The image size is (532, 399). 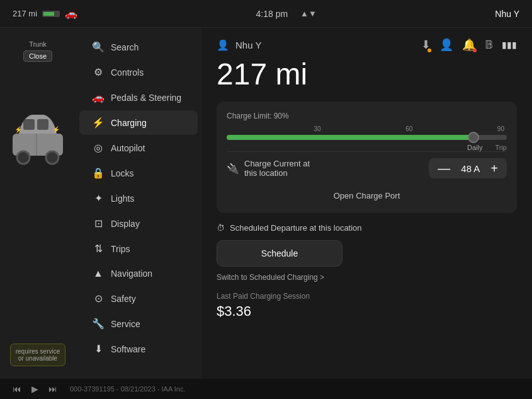 I want to click on trunk-close-button: Close, so click(x=38, y=56).